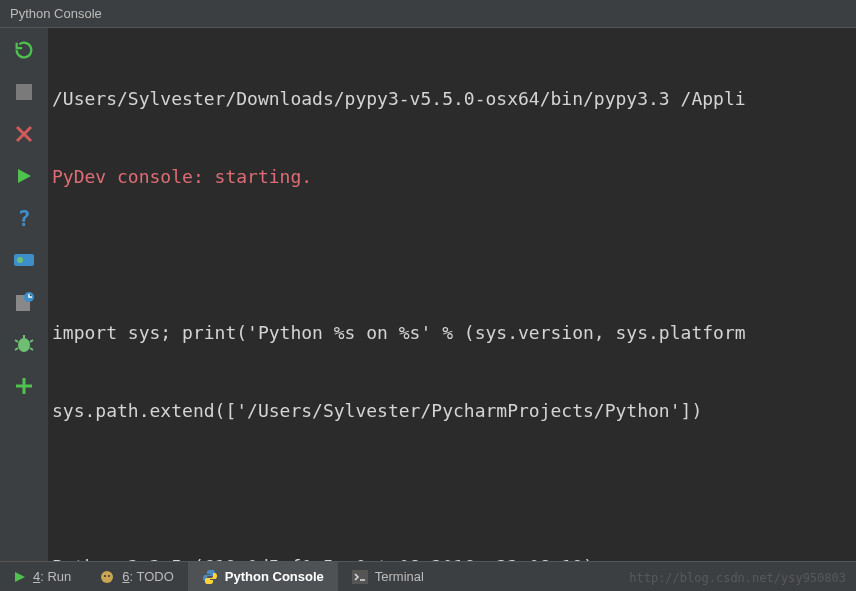  I want to click on stop-icon, so click(24, 92).